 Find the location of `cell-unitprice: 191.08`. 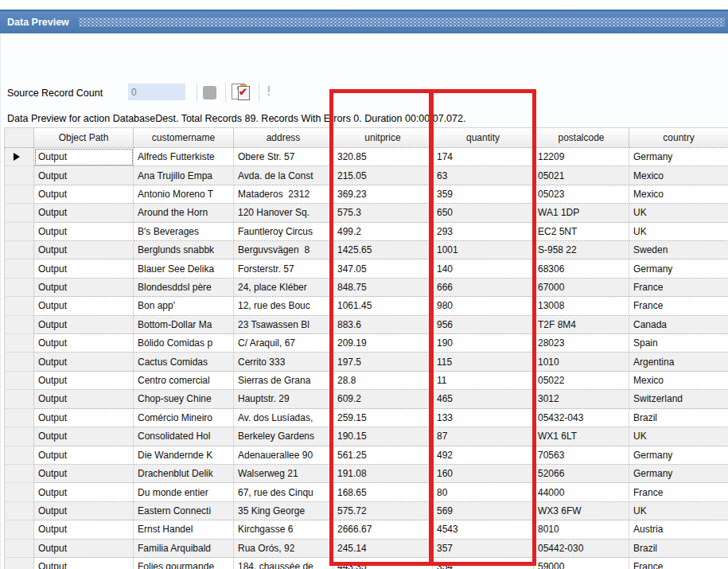

cell-unitprice: 191.08 is located at coordinates (383, 474).